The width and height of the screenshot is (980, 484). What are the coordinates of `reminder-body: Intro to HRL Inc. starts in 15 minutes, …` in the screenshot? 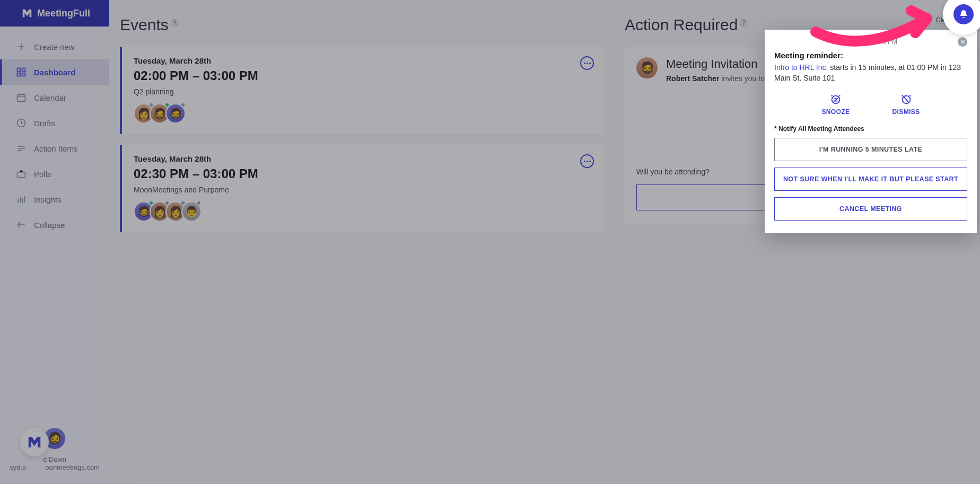 It's located at (871, 73).